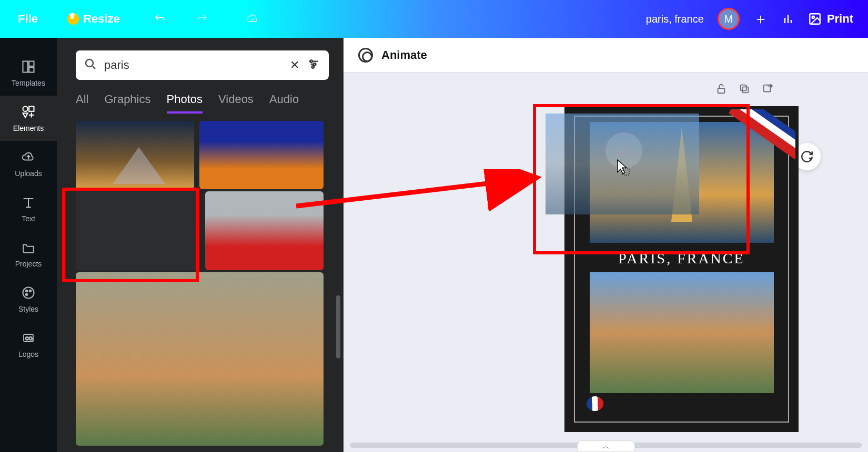  I want to click on animate-button: Animate, so click(404, 55).